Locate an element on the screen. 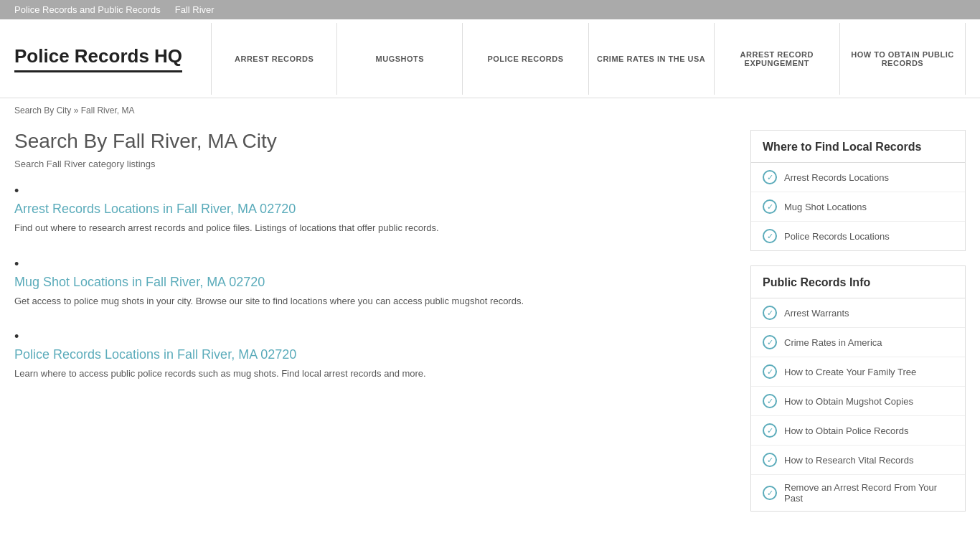 Image resolution: width=980 pixels, height=551 pixels. sidebar-box2-item-4: ✓ How to Obtain Police Records is located at coordinates (858, 430).